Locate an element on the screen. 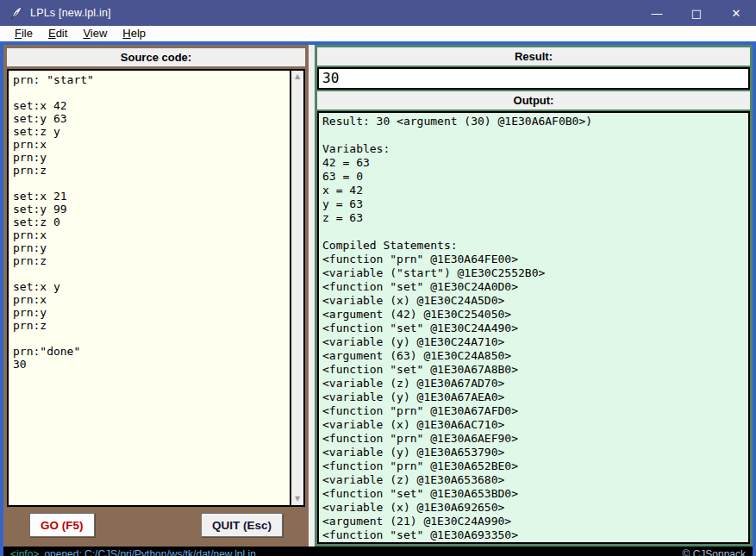 This screenshot has width=756, height=556. menu-help: Help is located at coordinates (134, 34).